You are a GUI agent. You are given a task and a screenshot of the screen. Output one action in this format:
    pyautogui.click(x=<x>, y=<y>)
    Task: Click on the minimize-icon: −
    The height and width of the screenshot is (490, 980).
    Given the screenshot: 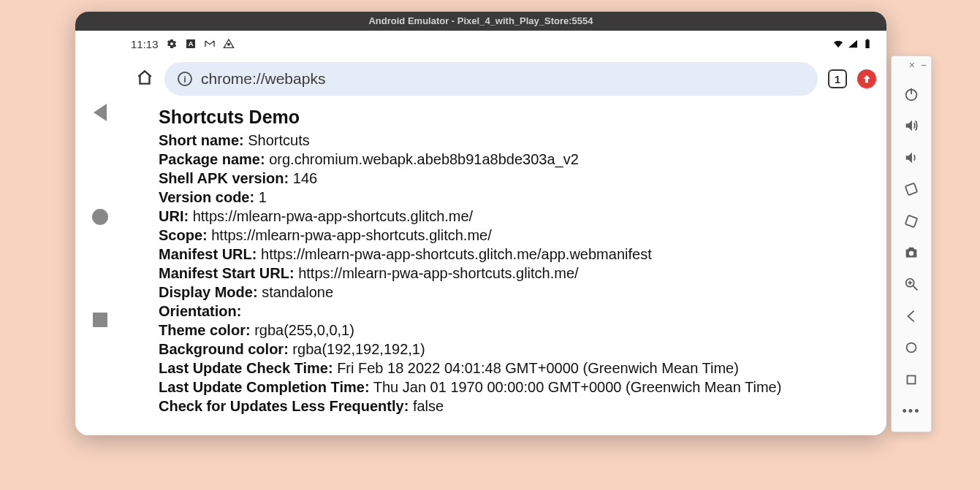 What is the action you would take?
    pyautogui.click(x=924, y=65)
    